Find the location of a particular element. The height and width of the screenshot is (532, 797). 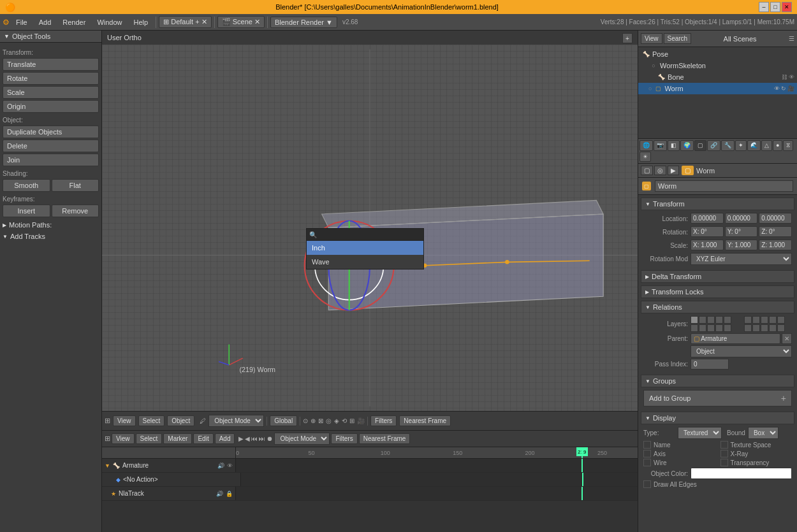

close-button: ✕ is located at coordinates (787, 7).